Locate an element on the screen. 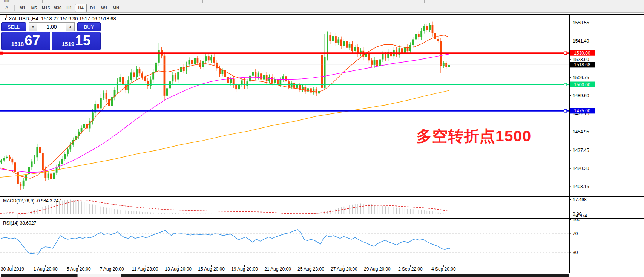 The image size is (644, 277). volume-increase-icon: ▲ is located at coordinates (70, 27).